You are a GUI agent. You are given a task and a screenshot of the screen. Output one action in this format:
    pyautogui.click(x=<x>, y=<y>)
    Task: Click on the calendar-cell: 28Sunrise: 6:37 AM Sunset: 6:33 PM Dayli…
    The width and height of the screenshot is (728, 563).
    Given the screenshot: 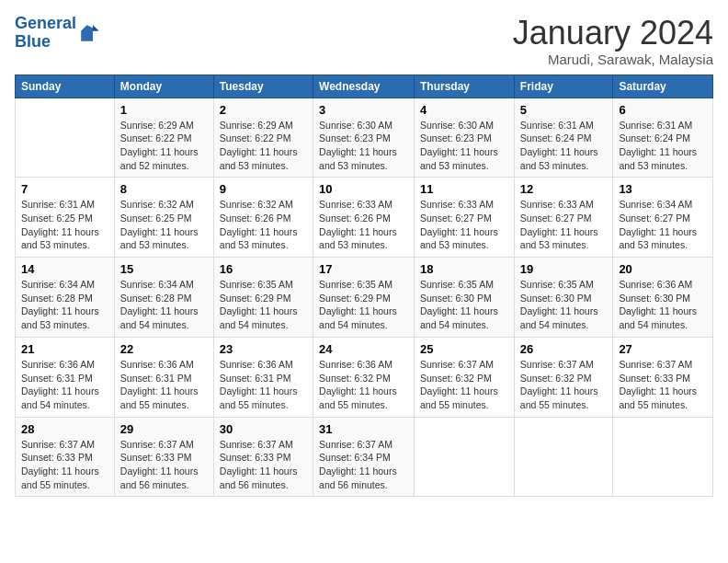 What is the action you would take?
    pyautogui.click(x=65, y=456)
    